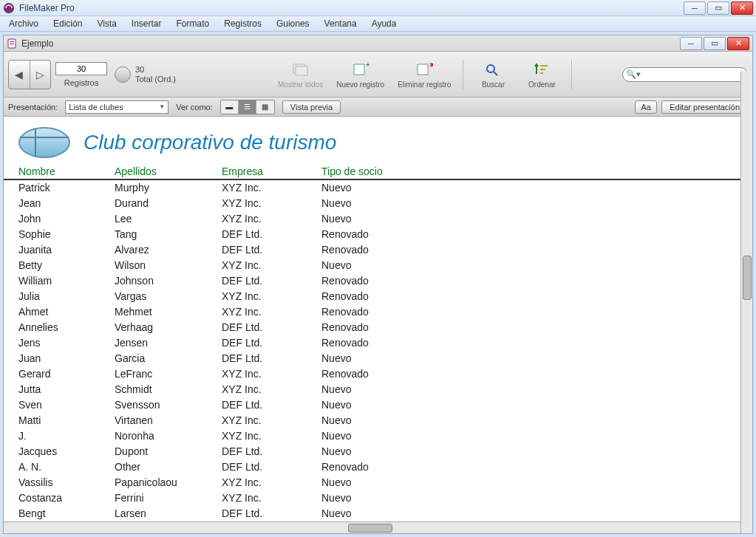 This screenshot has width=756, height=537. Describe the element at coordinates (378, 359) in the screenshot. I see `table-row: JuanGarciaDEF Ltd.Nuevo` at that location.